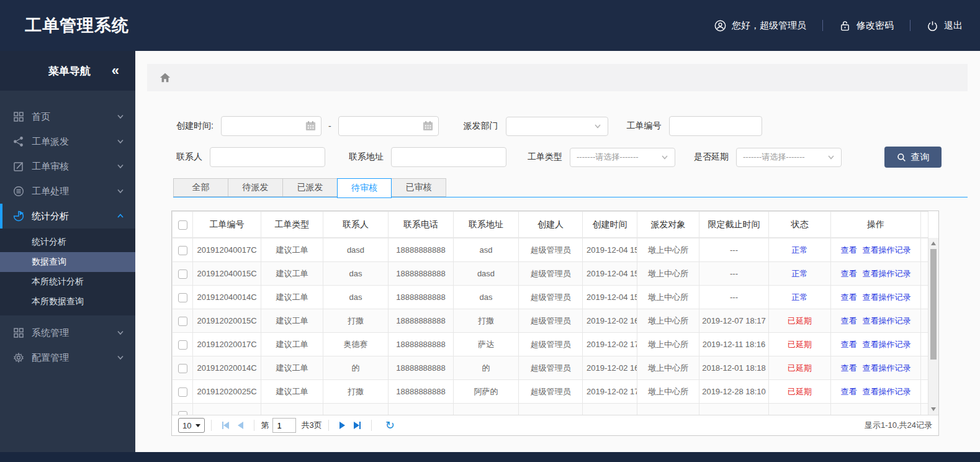 The height and width of the screenshot is (462, 980). Describe the element at coordinates (789, 158) in the screenshot. I see `delay-select: -------请选择-------` at that location.